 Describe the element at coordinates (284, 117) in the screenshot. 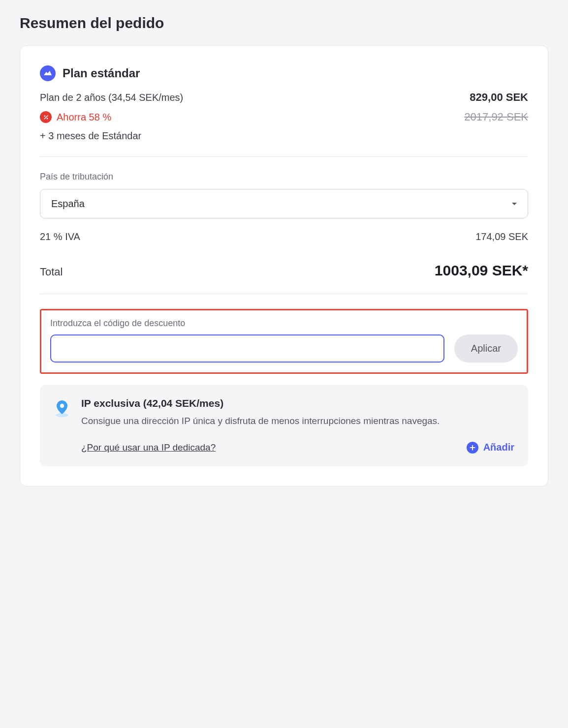

I see `savings-row: Ahorra 58 % 2017,92 SEK` at that location.